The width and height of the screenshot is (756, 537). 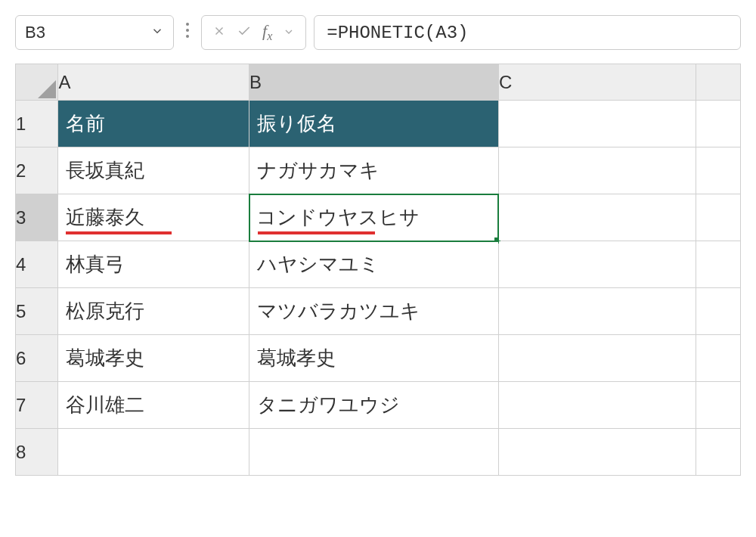 What do you see at coordinates (597, 124) in the screenshot?
I see `cell-c1` at bounding box center [597, 124].